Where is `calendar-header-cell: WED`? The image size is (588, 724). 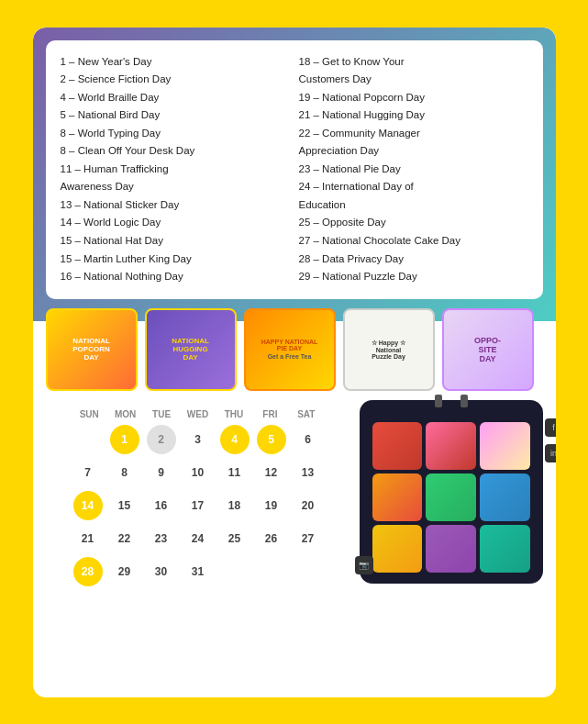 calendar-header-cell: WED is located at coordinates (198, 415).